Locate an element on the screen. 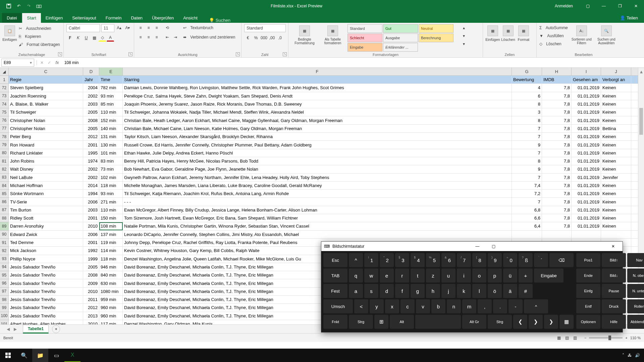 Image resolution: width=644 pixels, height=362 pixels. osk-key: Nav is located at coordinates (636, 260).